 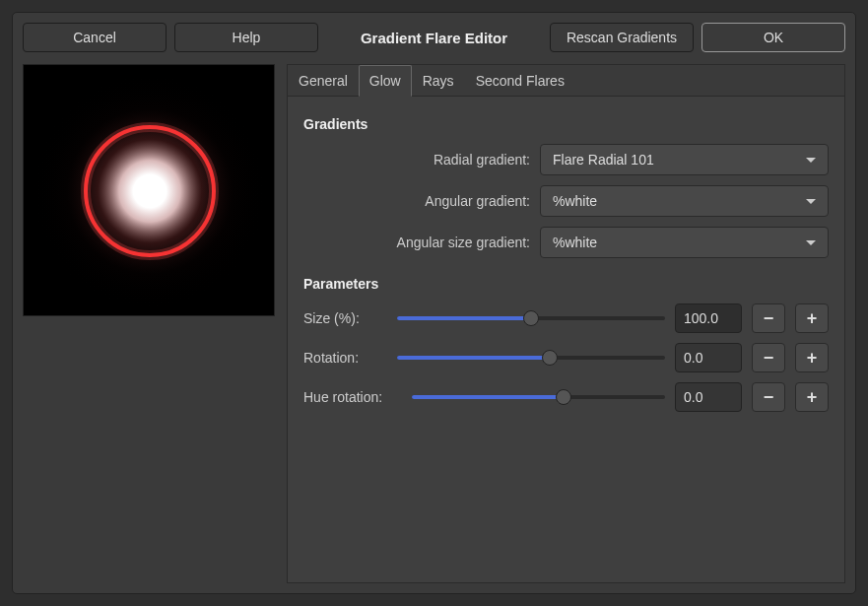 I want to click on rotation-slider, so click(x=531, y=358).